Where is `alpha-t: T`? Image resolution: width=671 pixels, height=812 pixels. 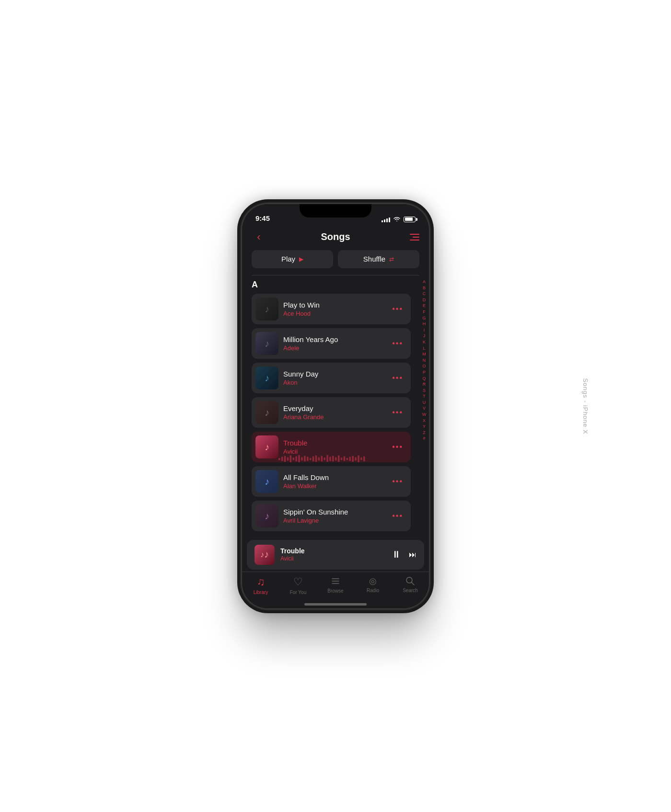
alpha-t: T is located at coordinates (424, 397).